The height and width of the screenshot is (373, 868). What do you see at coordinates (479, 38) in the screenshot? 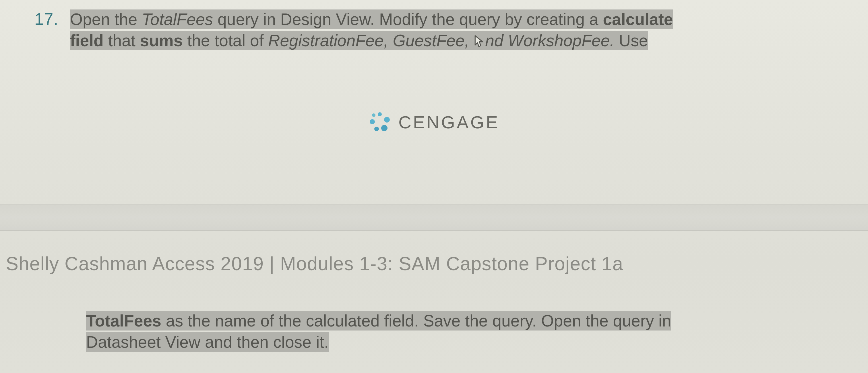
I see `cursor-icon` at bounding box center [479, 38].